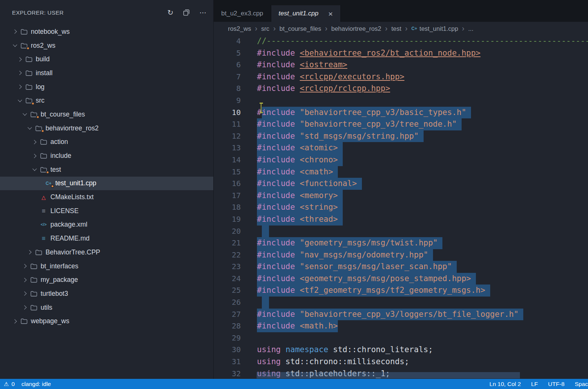 The image size is (588, 389). What do you see at coordinates (401, 124) in the screenshot?
I see `code-line-11: 11#include "behaviortree_cpp_v3/tree_nod…` at bounding box center [401, 124].